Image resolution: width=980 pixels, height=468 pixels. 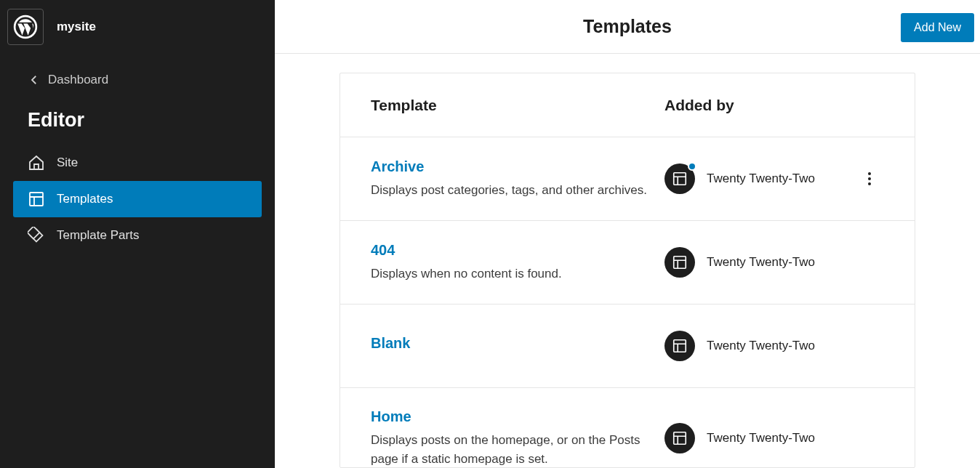 What do you see at coordinates (627, 346) in the screenshot?
I see `table-row: BlankTwenty Twenty-Two` at bounding box center [627, 346].